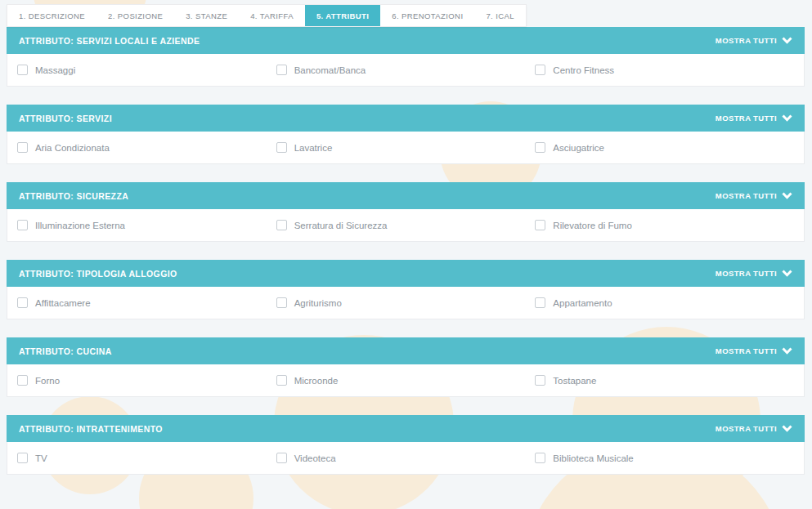 The width and height of the screenshot is (812, 509). What do you see at coordinates (74, 196) in the screenshot?
I see `section-title: ATTRIBUTO: SICUREZZA` at bounding box center [74, 196].